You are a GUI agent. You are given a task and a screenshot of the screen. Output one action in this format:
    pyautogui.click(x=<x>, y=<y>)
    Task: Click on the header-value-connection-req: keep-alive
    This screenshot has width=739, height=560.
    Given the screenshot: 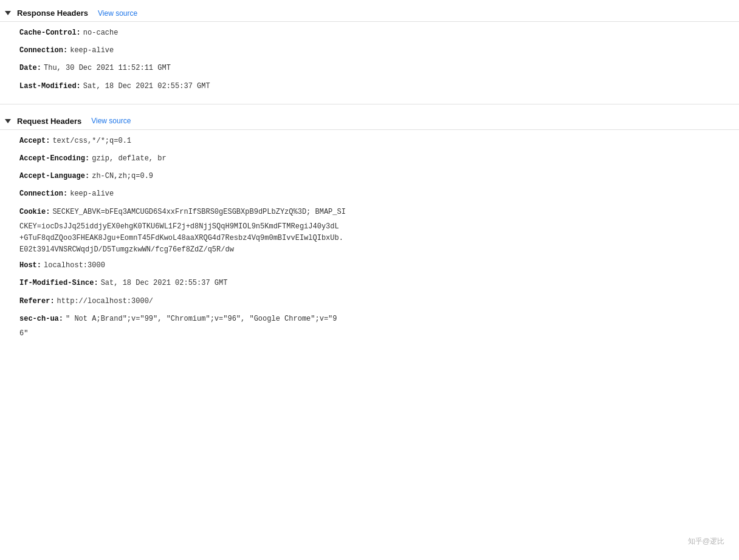 What is the action you would take?
    pyautogui.click(x=92, y=194)
    